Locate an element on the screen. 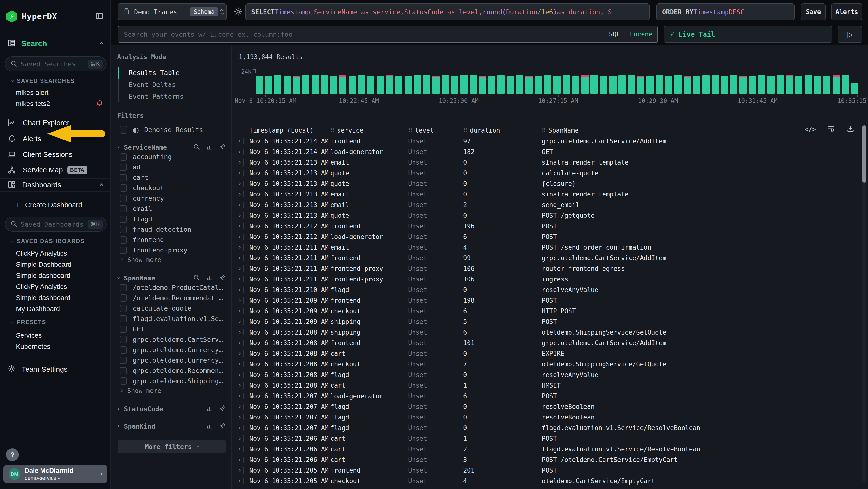 The image size is (868, 489). table-row: Nov 6 10:35:21.208 AMcheckoutUnset7oteld… is located at coordinates (541, 364).